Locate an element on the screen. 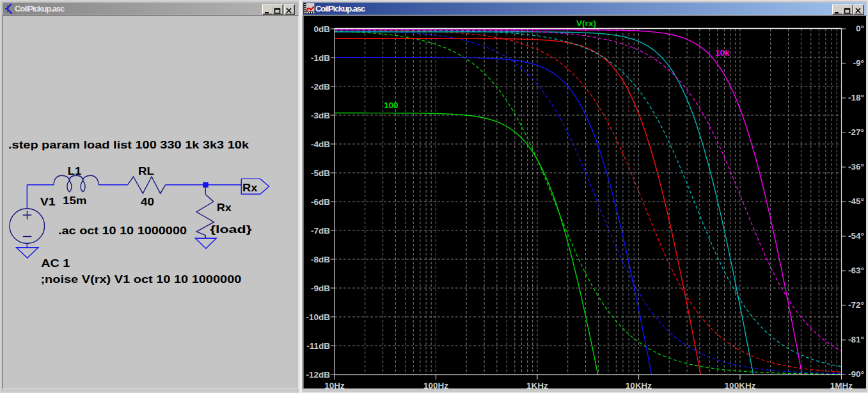  svg-text: -5dB is located at coordinates (320, 173).